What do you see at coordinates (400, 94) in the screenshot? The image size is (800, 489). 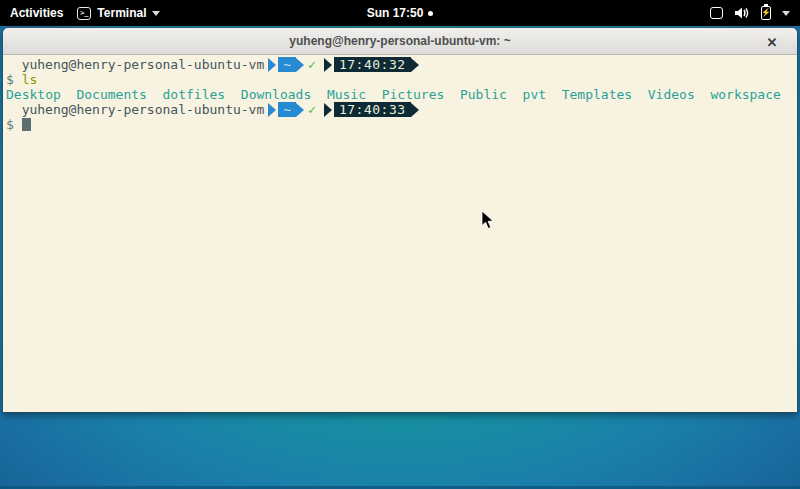 I see `ls-output-line: Desktop Documents dotfiles Downloads Mus…` at bounding box center [400, 94].